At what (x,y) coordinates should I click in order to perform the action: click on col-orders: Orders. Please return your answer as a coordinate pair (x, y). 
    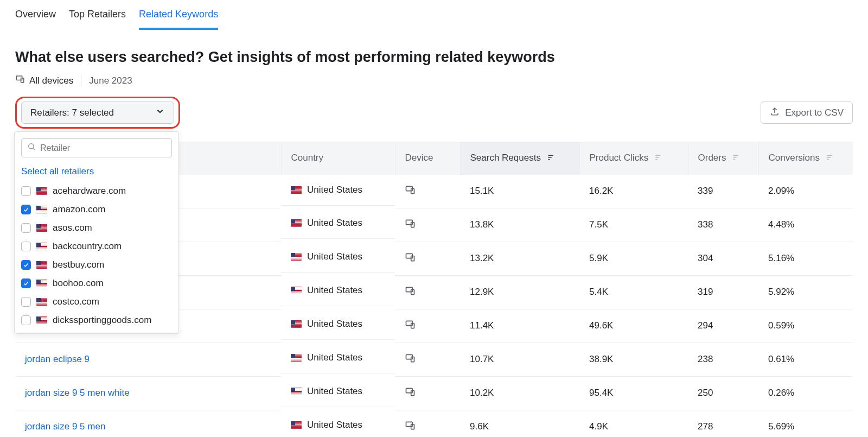
    Looking at the image, I should click on (723, 159).